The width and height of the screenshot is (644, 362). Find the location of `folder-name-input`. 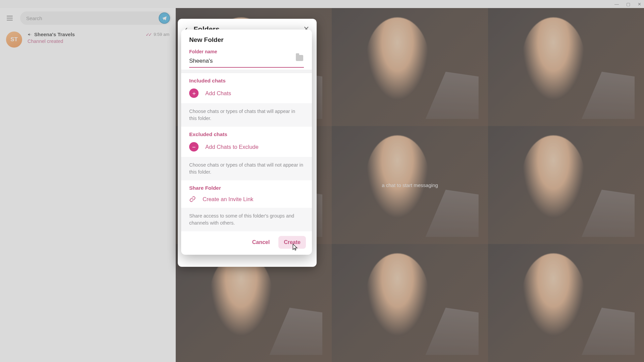

folder-name-input is located at coordinates (247, 62).